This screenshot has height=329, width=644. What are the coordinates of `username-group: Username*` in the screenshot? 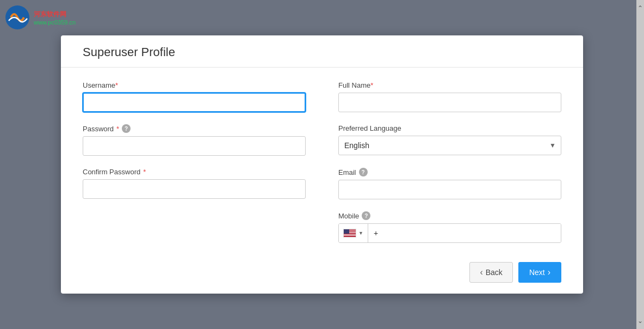 It's located at (194, 97).